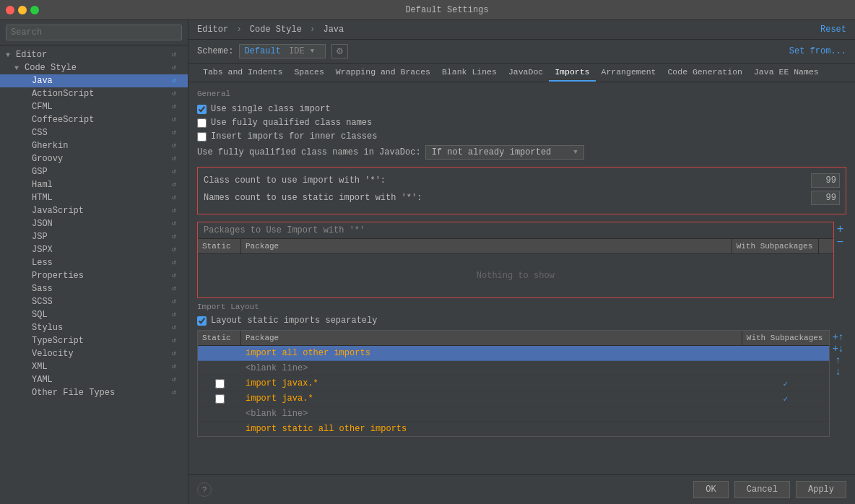 This screenshot has width=855, height=504. Describe the element at coordinates (94, 159) in the screenshot. I see `sidebar-item-groovy: Groovy ↺` at that location.